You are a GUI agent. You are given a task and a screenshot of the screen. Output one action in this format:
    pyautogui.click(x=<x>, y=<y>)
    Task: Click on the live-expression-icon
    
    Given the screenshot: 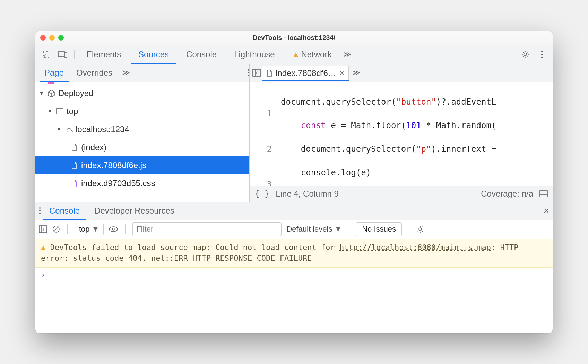 What is the action you would take?
    pyautogui.click(x=113, y=229)
    